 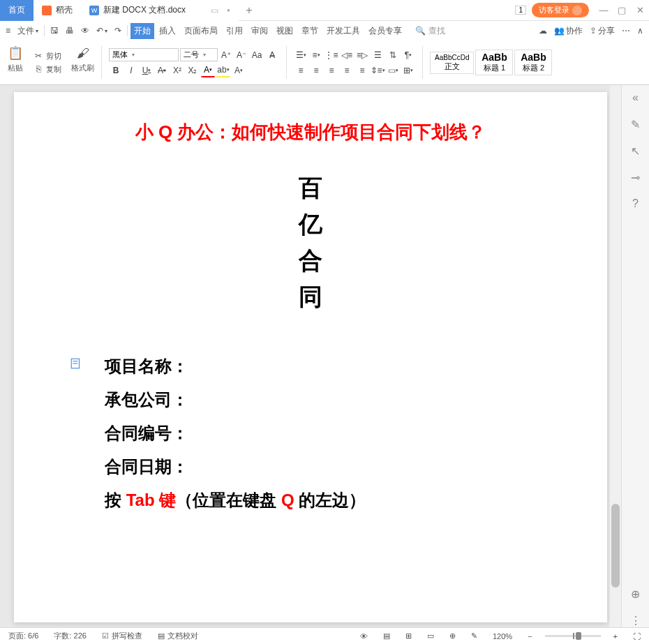 What do you see at coordinates (131, 70) in the screenshot?
I see `italic-button: I` at bounding box center [131, 70].